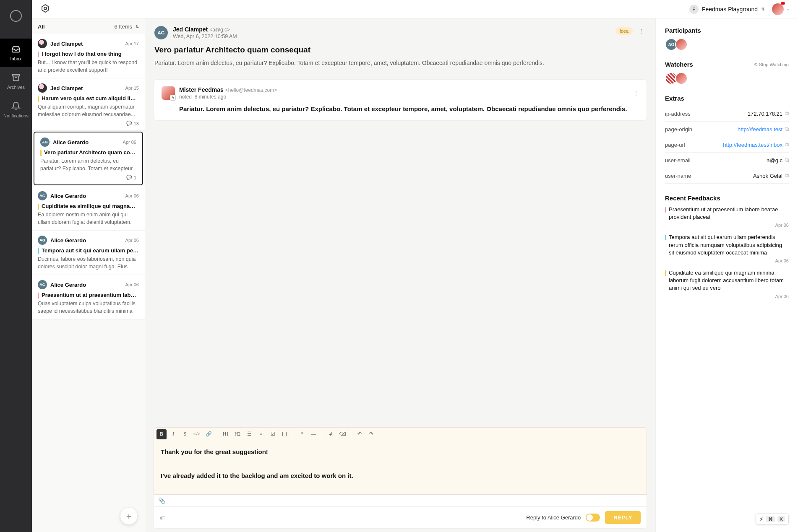 This screenshot has height=532, width=798. Describe the element at coordinates (68, 241) in the screenshot. I see `item-sender: Alice Gerardo` at that location.